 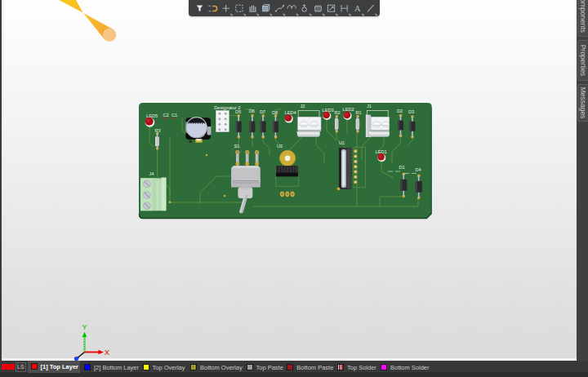 I want to click on svg-text: U2, so click(x=279, y=146).